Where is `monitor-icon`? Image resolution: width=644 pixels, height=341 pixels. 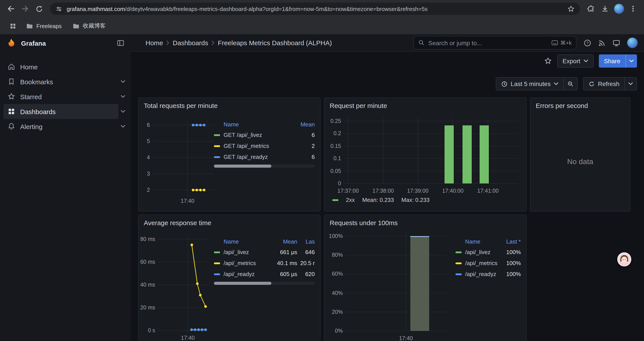 monitor-icon is located at coordinates (616, 43).